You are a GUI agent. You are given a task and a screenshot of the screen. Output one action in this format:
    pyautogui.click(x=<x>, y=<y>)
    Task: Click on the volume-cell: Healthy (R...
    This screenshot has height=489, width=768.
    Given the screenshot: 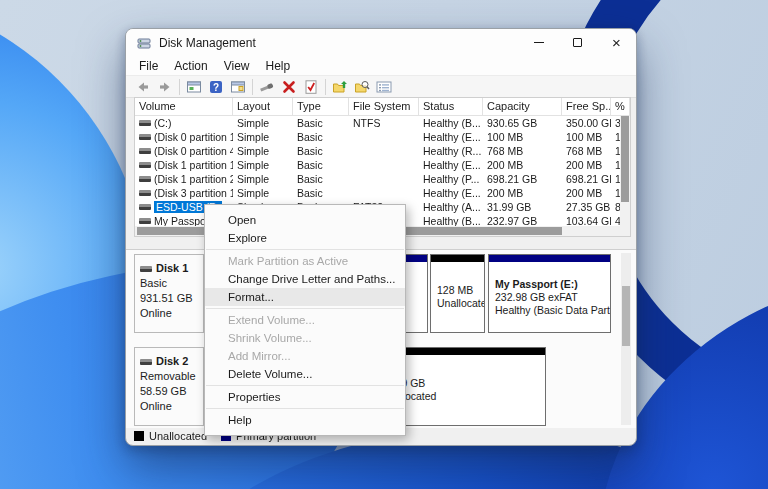 What is the action you would take?
    pyautogui.click(x=451, y=151)
    